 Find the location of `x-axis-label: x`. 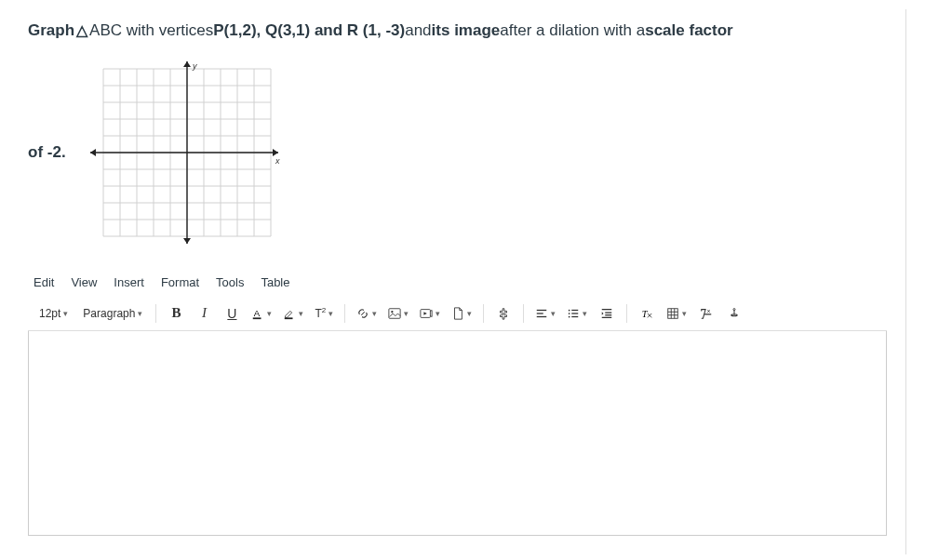

x-axis-label: x is located at coordinates (277, 161).